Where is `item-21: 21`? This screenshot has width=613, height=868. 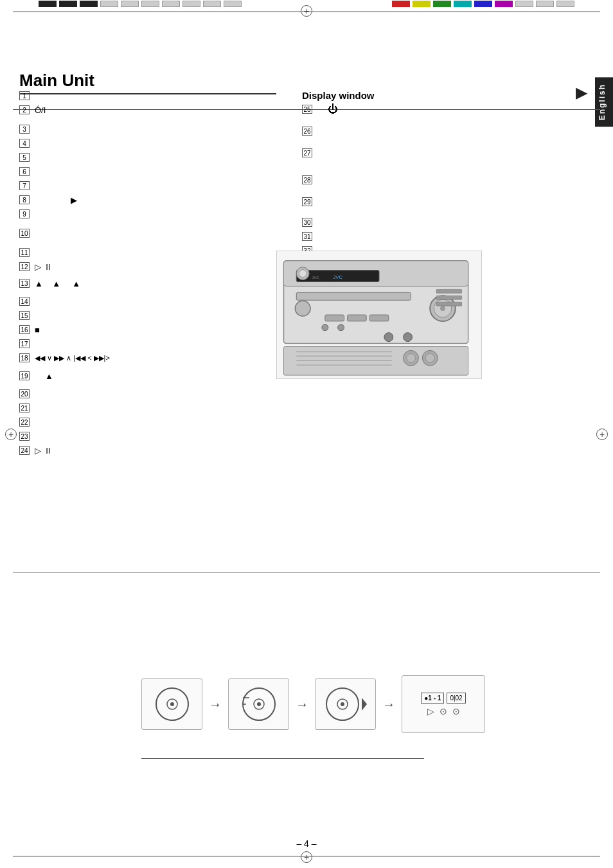 item-21: 21 is located at coordinates (157, 408).